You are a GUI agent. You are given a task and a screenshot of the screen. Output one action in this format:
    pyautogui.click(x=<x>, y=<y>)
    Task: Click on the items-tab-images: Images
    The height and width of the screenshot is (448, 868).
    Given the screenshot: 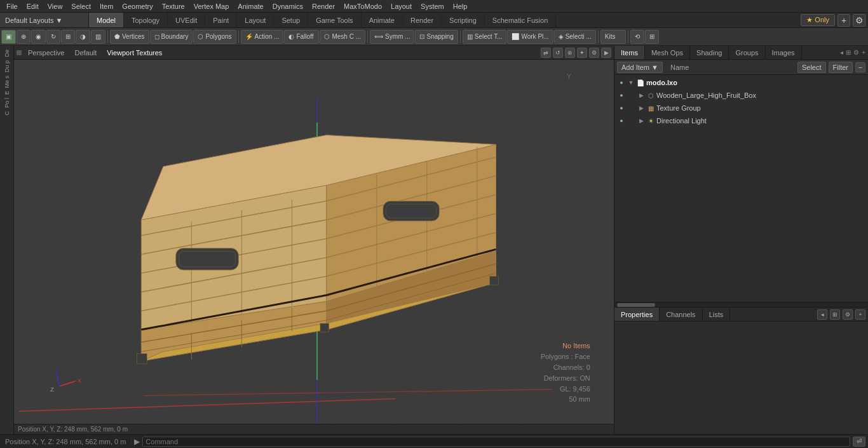 What is the action you would take?
    pyautogui.click(x=784, y=52)
    